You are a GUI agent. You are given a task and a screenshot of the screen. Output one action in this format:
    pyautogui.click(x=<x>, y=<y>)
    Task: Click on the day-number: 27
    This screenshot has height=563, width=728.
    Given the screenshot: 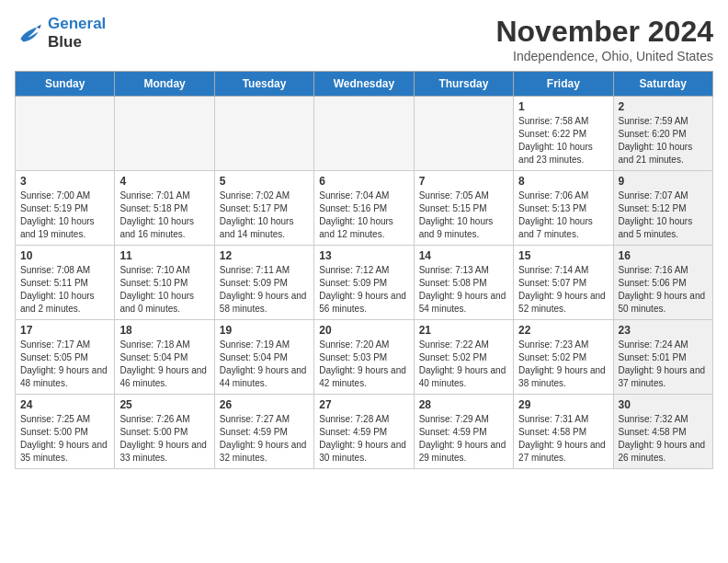 What is the action you would take?
    pyautogui.click(x=364, y=405)
    